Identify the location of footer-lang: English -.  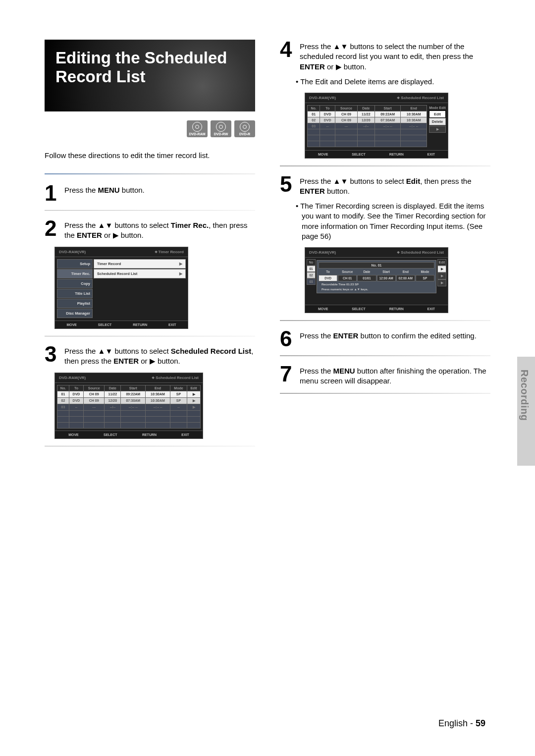
(457, 723).